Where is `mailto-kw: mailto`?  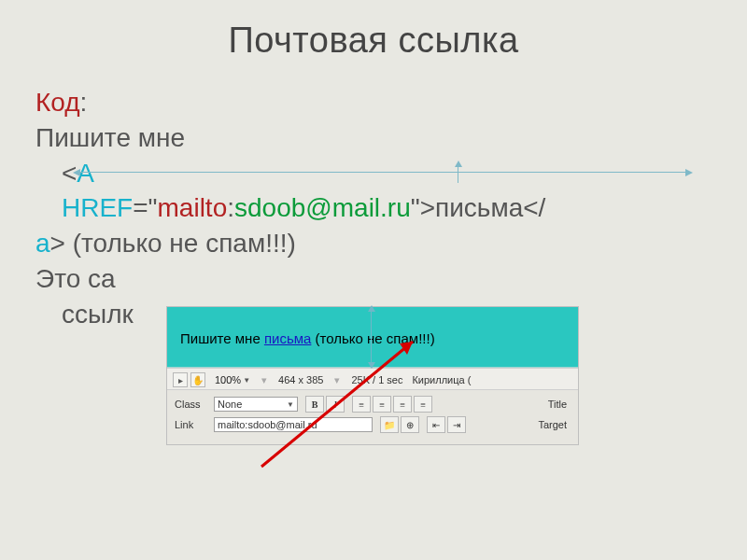
mailto-kw: mailto is located at coordinates (192, 207).